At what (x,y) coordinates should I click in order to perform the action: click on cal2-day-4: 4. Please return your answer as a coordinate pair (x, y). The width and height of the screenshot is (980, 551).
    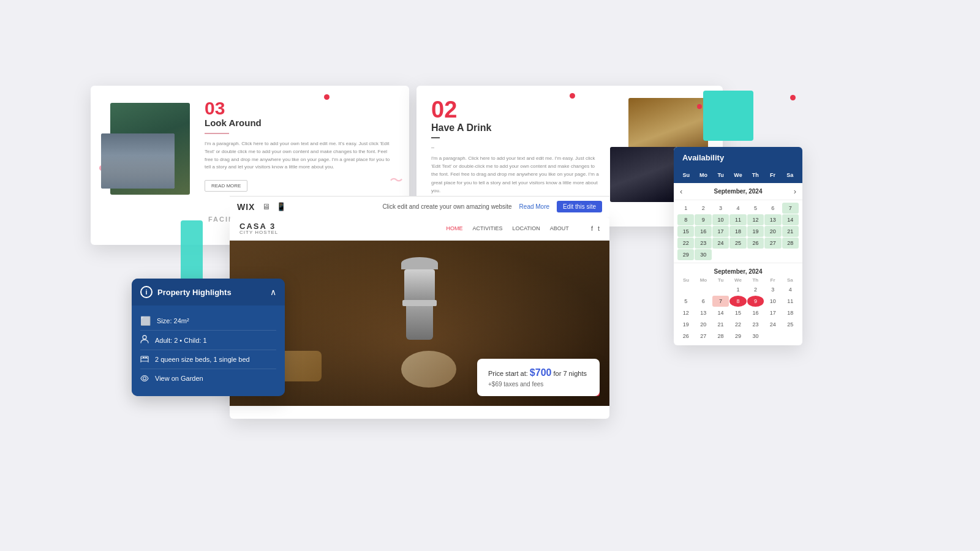
    Looking at the image, I should click on (790, 290).